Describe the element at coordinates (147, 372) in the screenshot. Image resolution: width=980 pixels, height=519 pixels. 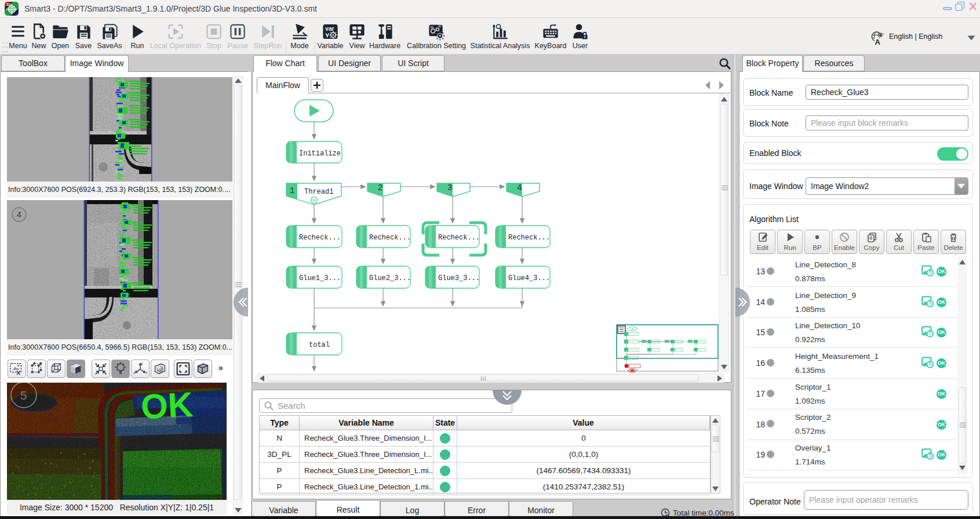
I see `svg-text: x` at that location.